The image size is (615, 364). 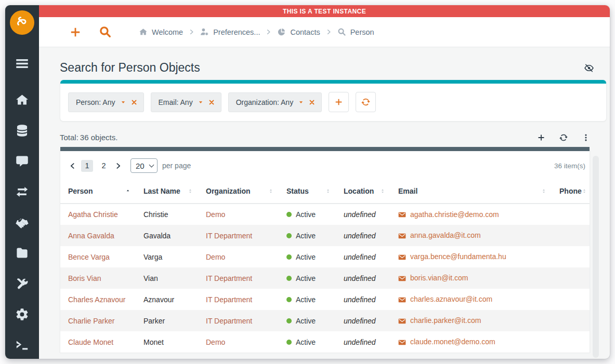 What do you see at coordinates (439, 278) in the screenshot?
I see `email-link: boris.vian@it.com` at bounding box center [439, 278].